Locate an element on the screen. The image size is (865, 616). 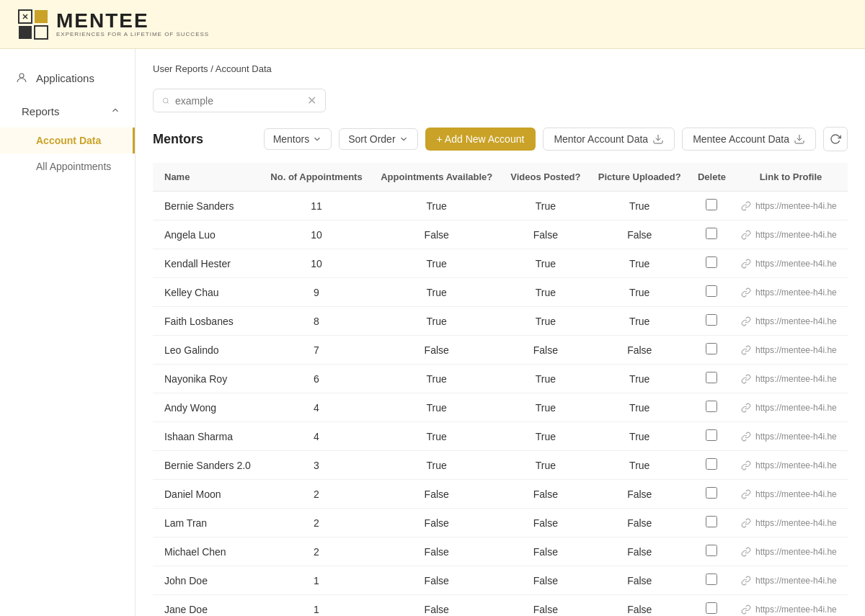
sidebar-item-applications: Applications is located at coordinates (68, 78).